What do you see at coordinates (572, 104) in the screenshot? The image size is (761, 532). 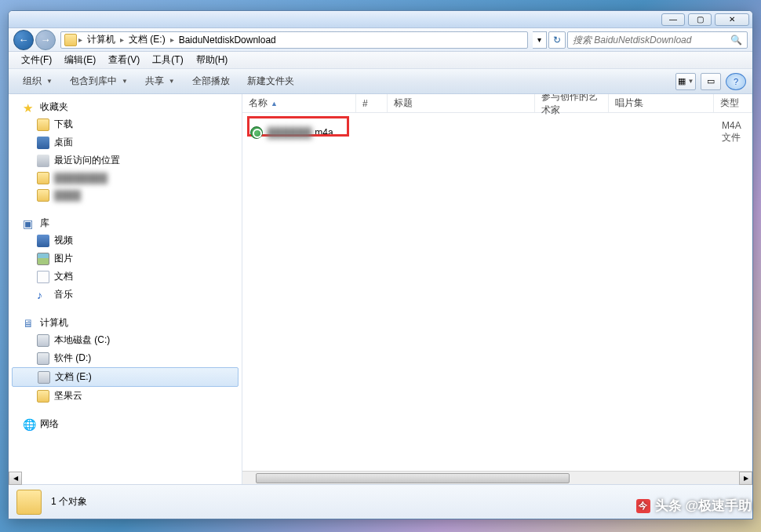 I see `column-artist: 参与创作的艺术家` at bounding box center [572, 104].